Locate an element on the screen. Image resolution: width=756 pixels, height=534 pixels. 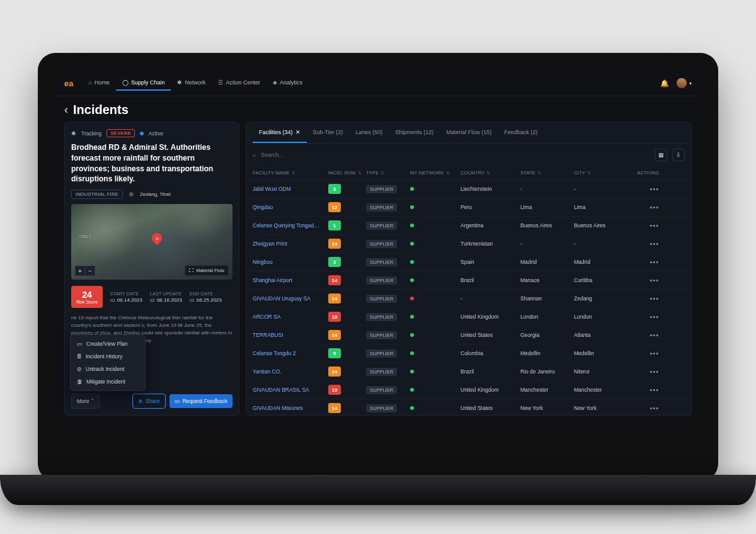
nav-icon: ✱ is located at coordinates (180, 82).